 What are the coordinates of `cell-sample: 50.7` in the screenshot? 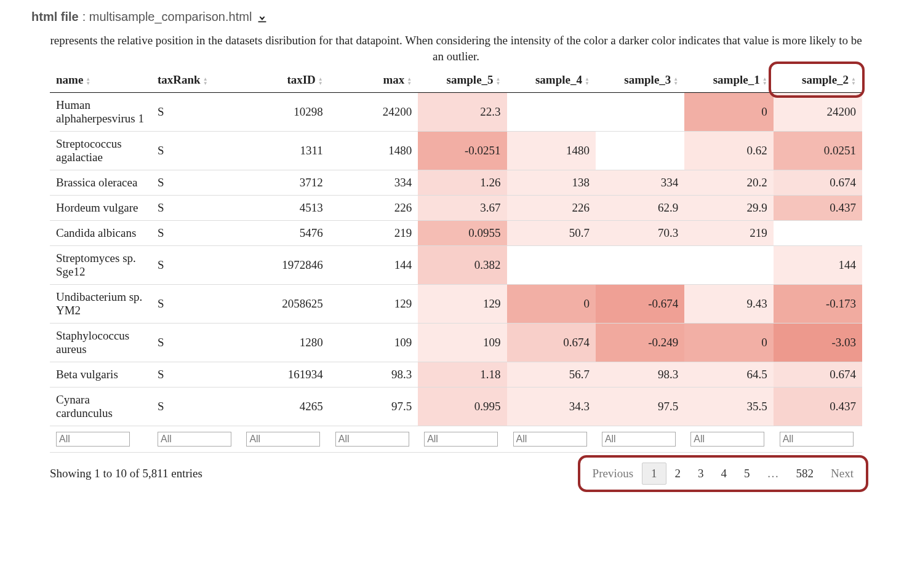 It's located at (551, 234).